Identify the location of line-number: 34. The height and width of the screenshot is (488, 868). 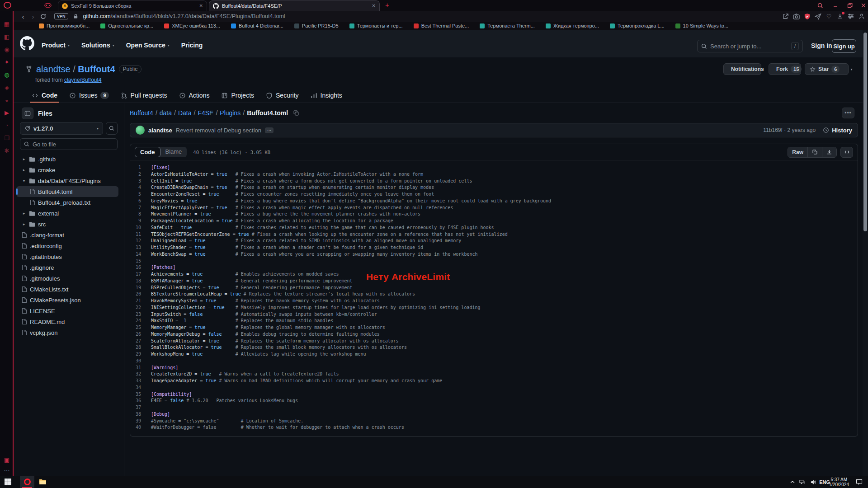
(141, 388).